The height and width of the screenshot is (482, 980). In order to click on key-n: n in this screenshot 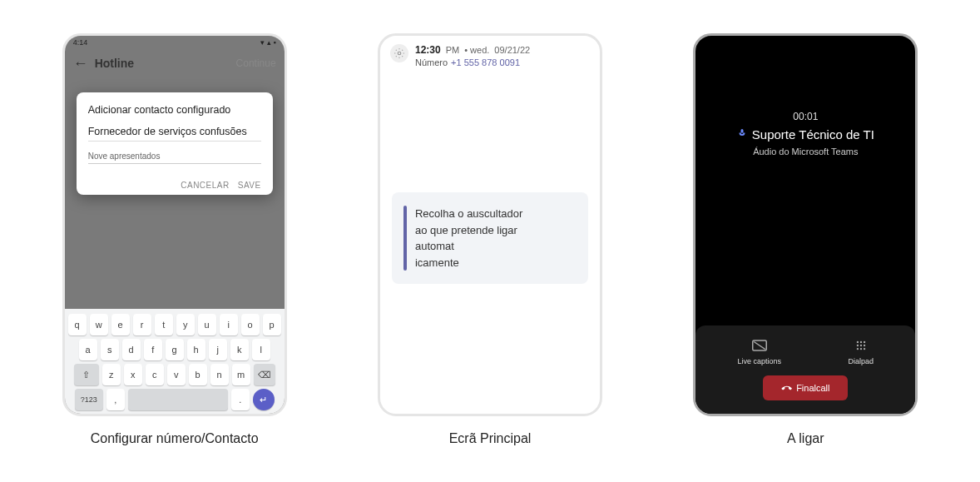, I will do `click(220, 375)`.